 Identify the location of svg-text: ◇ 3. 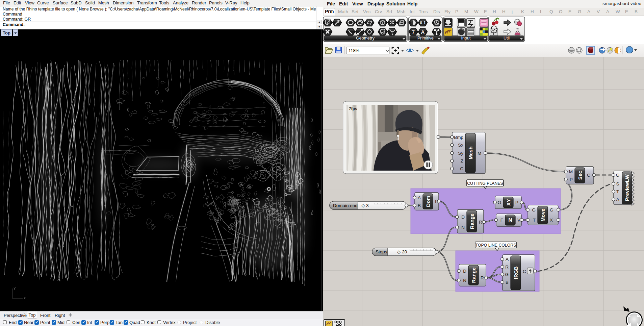
(365, 205).